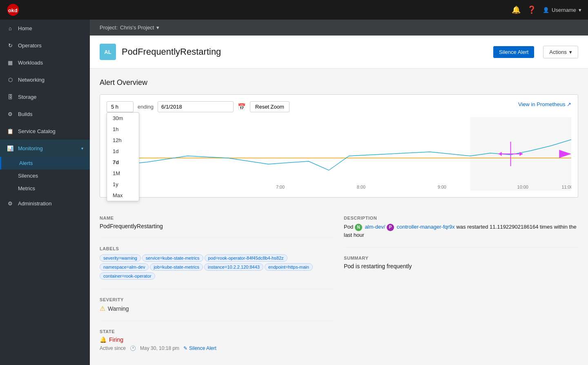  I want to click on sidebar-sub-silences: Silences, so click(45, 176).